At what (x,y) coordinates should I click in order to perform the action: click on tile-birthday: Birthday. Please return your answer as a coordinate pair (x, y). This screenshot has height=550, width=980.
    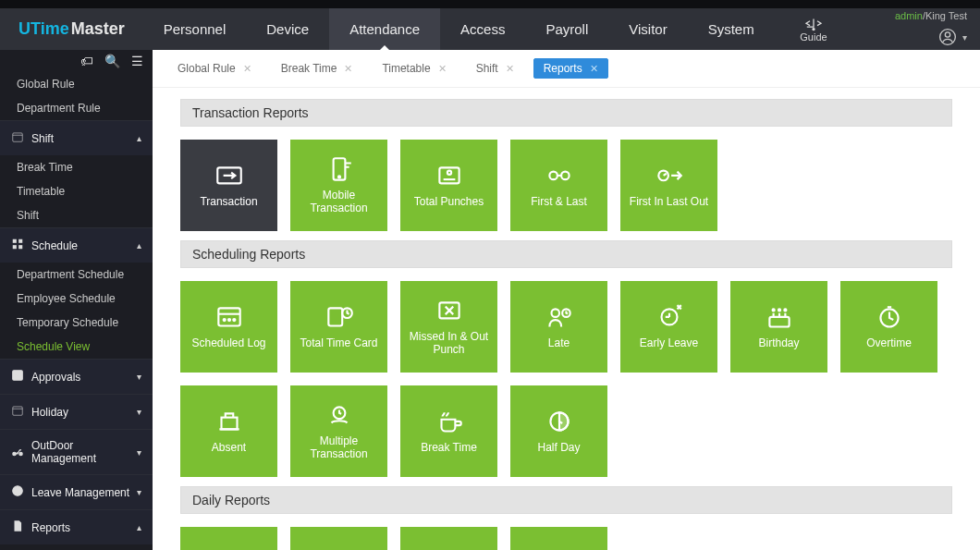
    Looking at the image, I should click on (778, 327).